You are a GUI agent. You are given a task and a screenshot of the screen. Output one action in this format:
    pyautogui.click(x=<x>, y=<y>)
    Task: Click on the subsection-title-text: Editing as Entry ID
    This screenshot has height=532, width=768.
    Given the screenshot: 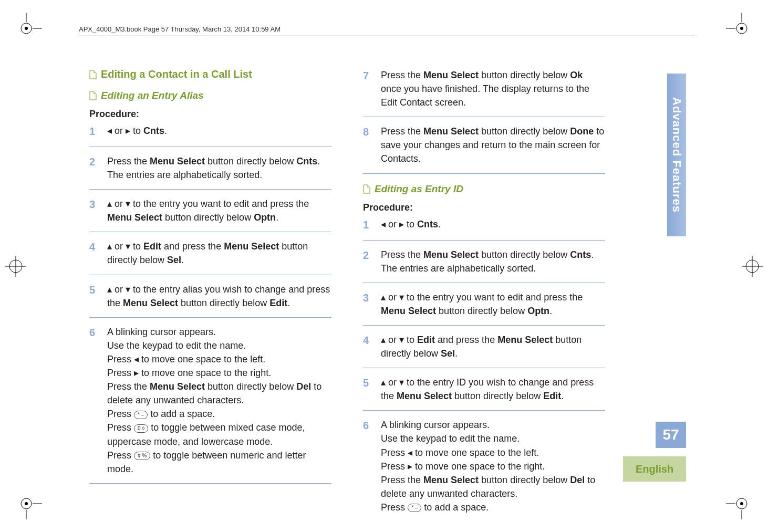 What is the action you would take?
    pyautogui.click(x=419, y=189)
    